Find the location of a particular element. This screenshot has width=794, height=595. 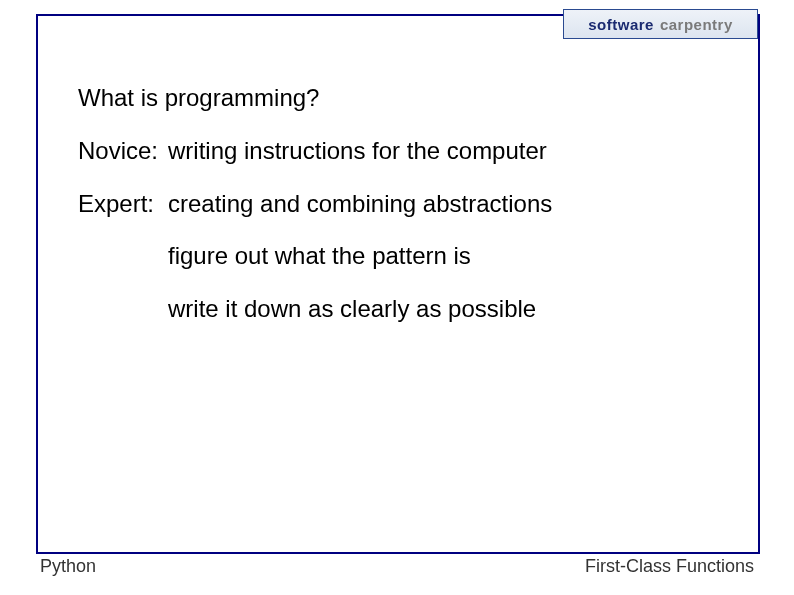

logo-software-carpentry: software carpentry is located at coordinates (660, 24).